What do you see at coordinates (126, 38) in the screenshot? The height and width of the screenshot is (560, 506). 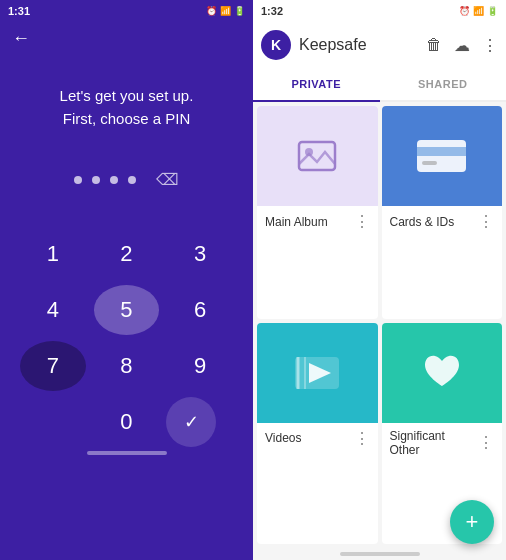 I see `top-nav: ←` at bounding box center [126, 38].